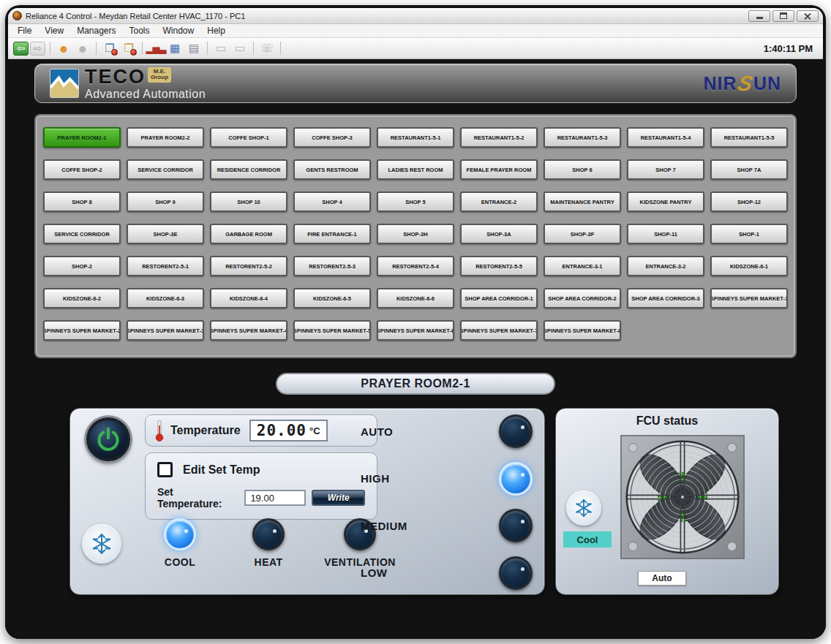 The image size is (831, 644). What do you see at coordinates (582, 137) in the screenshot?
I see `room-button: RESTAURANT1-5-3` at bounding box center [582, 137].